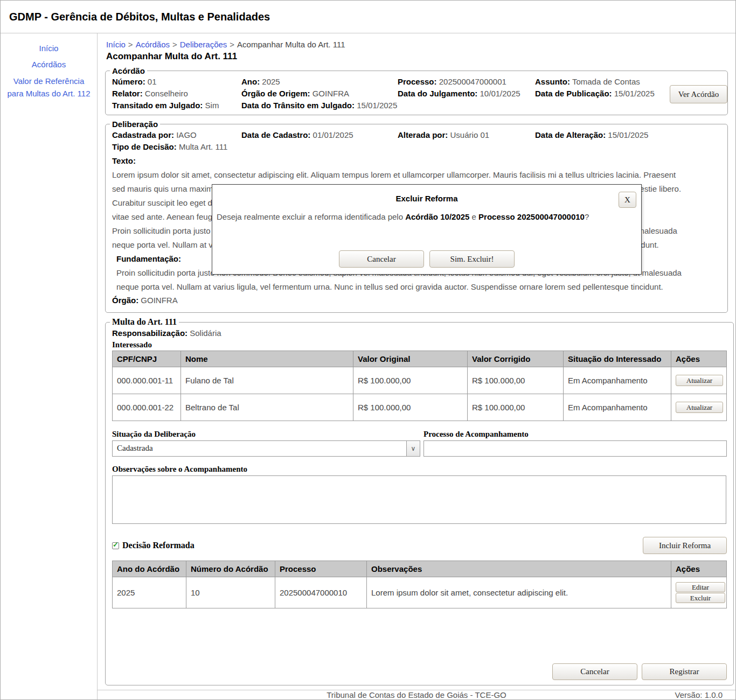 The image size is (736, 700). I want to click on field-ano: Ano: 2025, so click(320, 82).